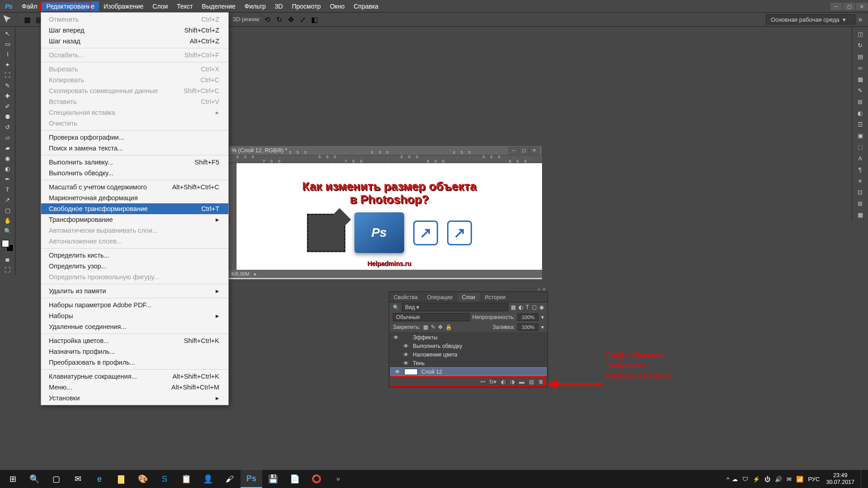 The image size is (868, 488). I want to click on panel-tab: История, so click(495, 297).